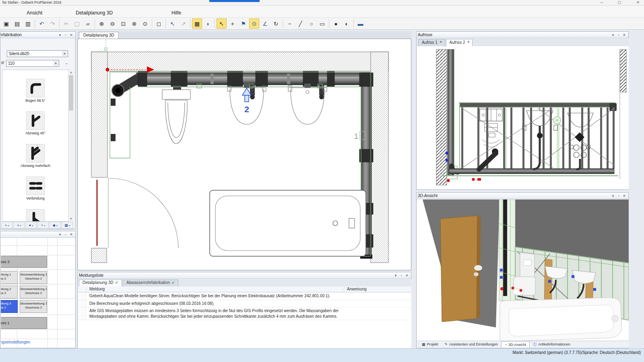 The height and width of the screenshot is (362, 644). What do you see at coordinates (97, 289) in the screenshot?
I see `column-meldung: Meldung` at bounding box center [97, 289].